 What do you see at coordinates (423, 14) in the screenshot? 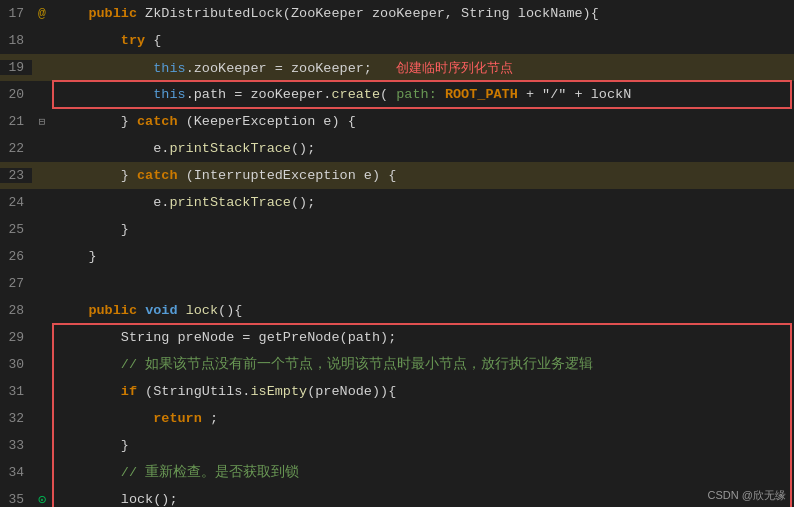
I see `line-text: public ZkDistributedLock(ZooKeeper zooKe…` at bounding box center [423, 14].